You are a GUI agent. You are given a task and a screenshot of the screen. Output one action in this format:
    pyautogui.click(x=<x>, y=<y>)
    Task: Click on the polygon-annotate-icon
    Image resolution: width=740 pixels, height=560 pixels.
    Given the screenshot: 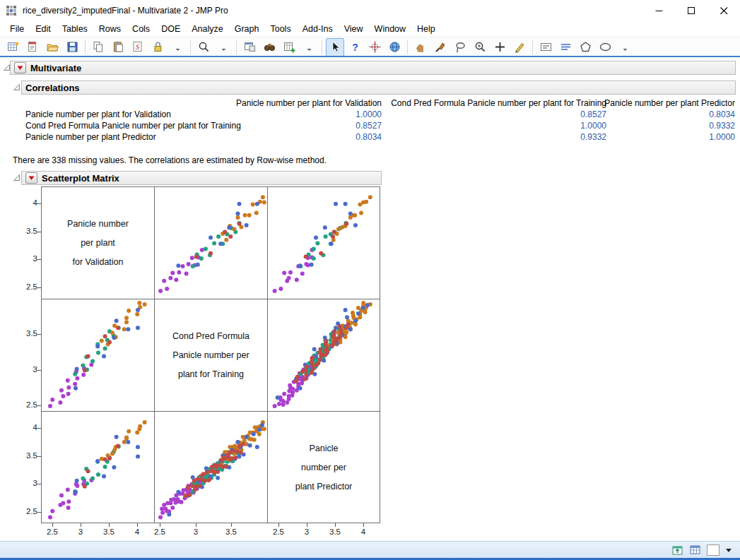 What is the action you would take?
    pyautogui.click(x=585, y=47)
    